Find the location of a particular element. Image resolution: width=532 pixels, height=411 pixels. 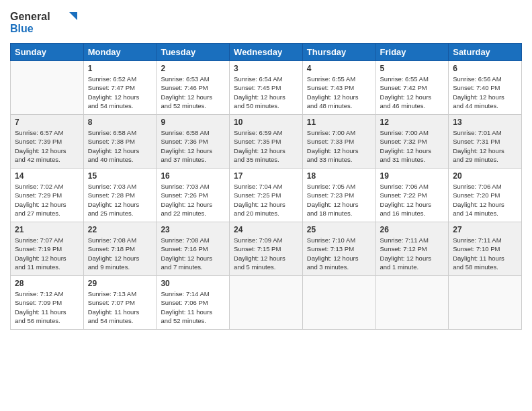

day-cell: 9Sunrise: 6:58 AM Sunset: 7:36 PM Daylig… is located at coordinates (193, 142).